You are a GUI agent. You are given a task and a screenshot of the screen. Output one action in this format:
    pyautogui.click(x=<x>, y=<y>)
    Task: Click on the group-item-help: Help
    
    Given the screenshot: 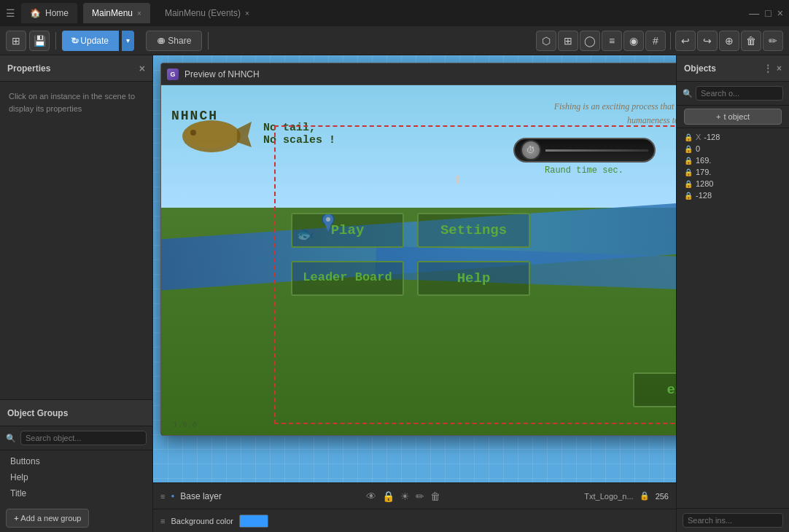 What is the action you would take?
    pyautogui.click(x=76, y=477)
    